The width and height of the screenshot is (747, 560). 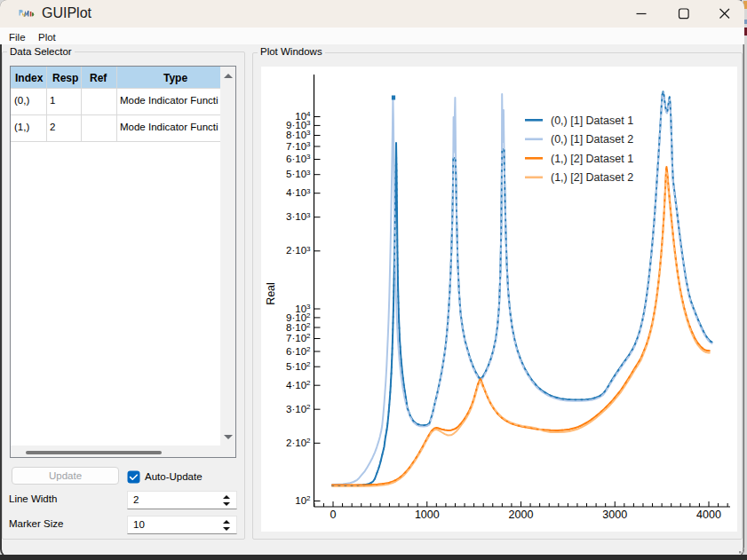 I want to click on svg-text: 102, so click(x=303, y=501).